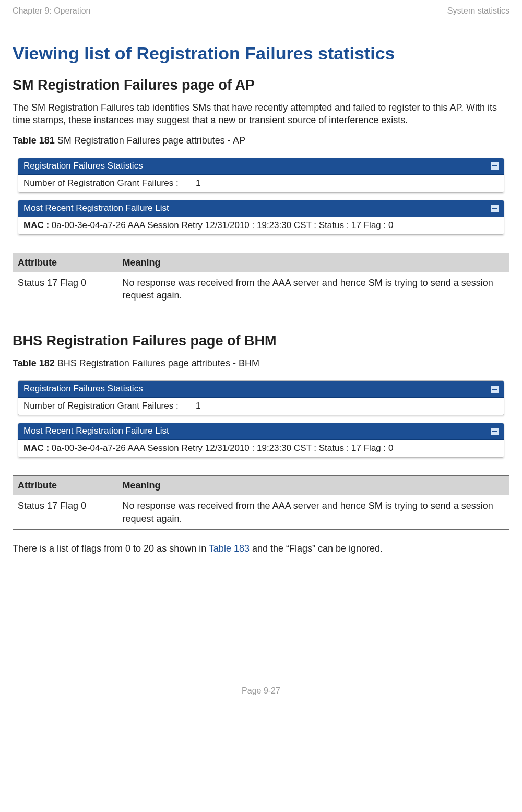 This screenshot has height=812, width=522. Describe the element at coordinates (261, 85) in the screenshot. I see `section-heading-sm-ap: SM Registration Failures page of AP` at that location.